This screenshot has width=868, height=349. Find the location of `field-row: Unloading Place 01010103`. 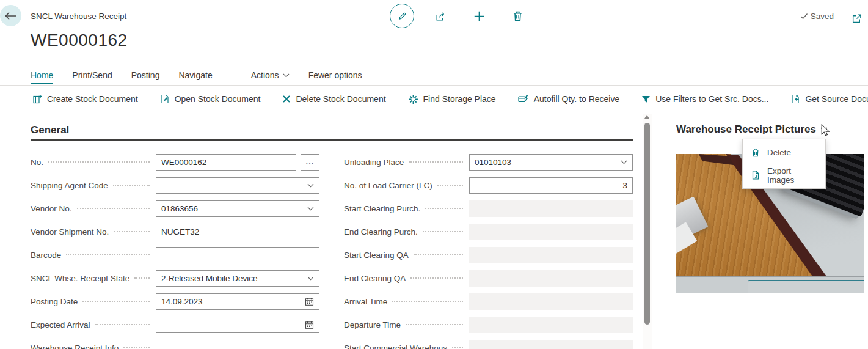

field-row: Unloading Place 01010103 is located at coordinates (489, 162).